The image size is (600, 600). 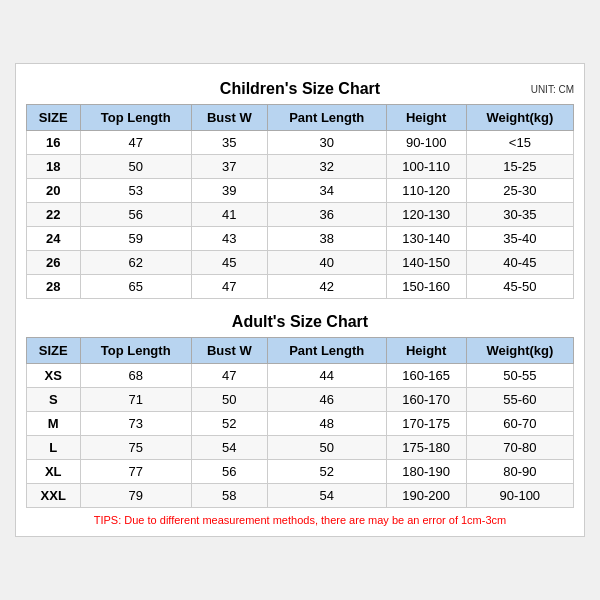 I want to click on adults-col-pant-length: Pant Length, so click(x=326, y=351).